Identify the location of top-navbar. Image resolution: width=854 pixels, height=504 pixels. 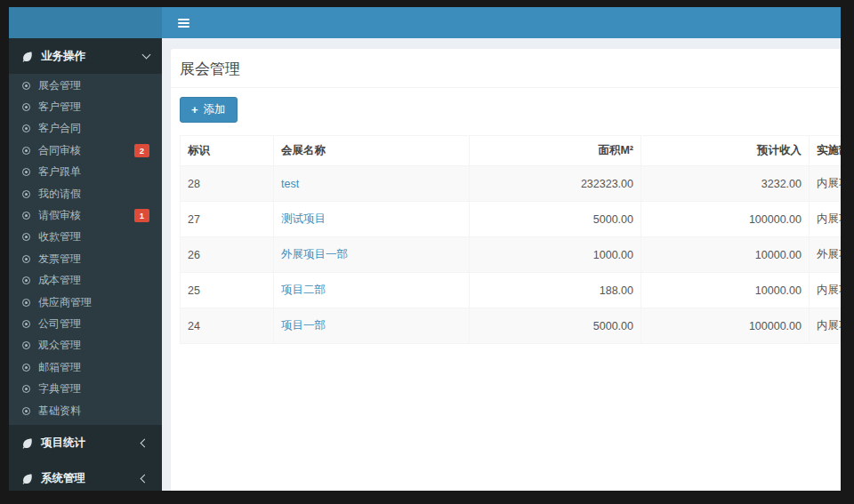
(425, 23).